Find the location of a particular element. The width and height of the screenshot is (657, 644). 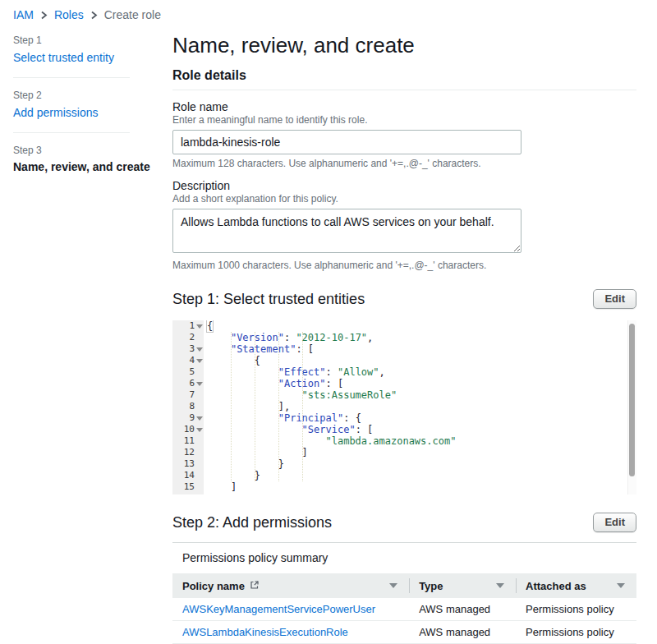

policy-name-link: AWSKeyManagementServicePowerUser is located at coordinates (279, 610).